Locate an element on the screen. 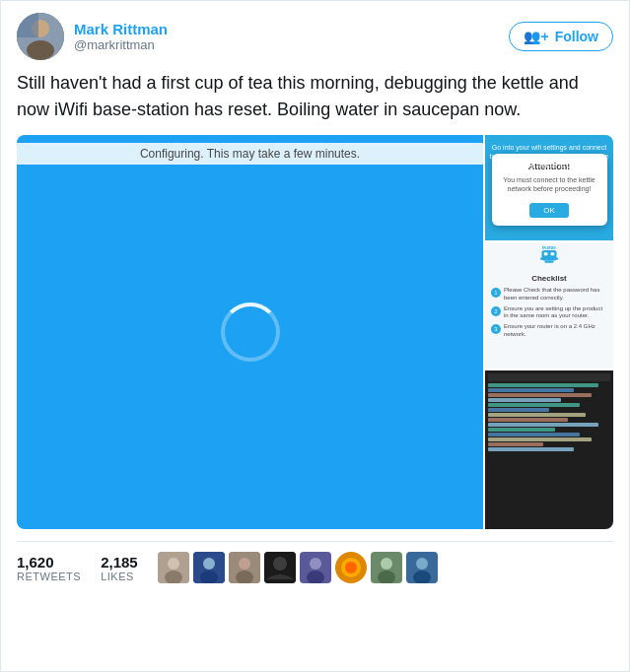 This screenshot has width=630, height=672. check-num-2: 2 is located at coordinates (496, 311).